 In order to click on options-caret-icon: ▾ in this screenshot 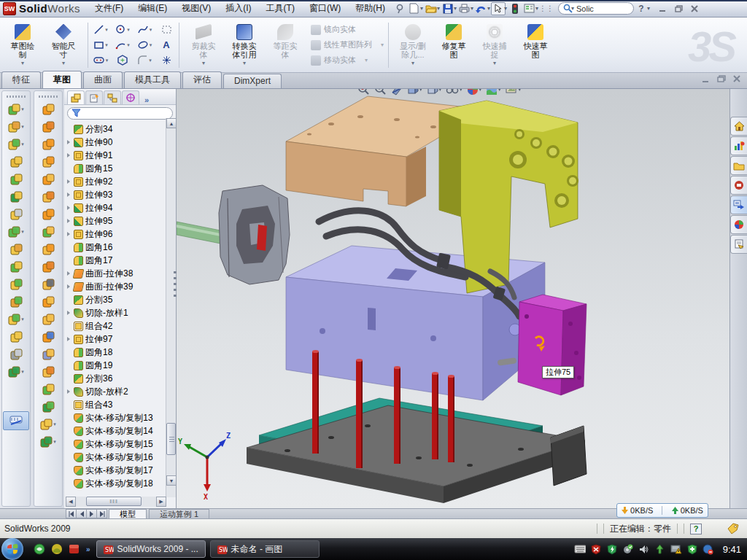, I will do `click(537, 9)`.